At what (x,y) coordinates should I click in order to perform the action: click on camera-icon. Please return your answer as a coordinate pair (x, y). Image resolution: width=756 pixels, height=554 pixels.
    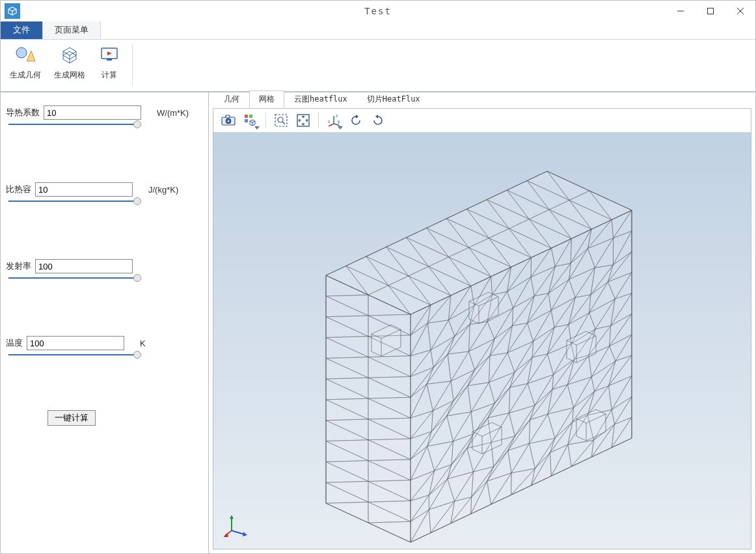
    Looking at the image, I should click on (228, 120).